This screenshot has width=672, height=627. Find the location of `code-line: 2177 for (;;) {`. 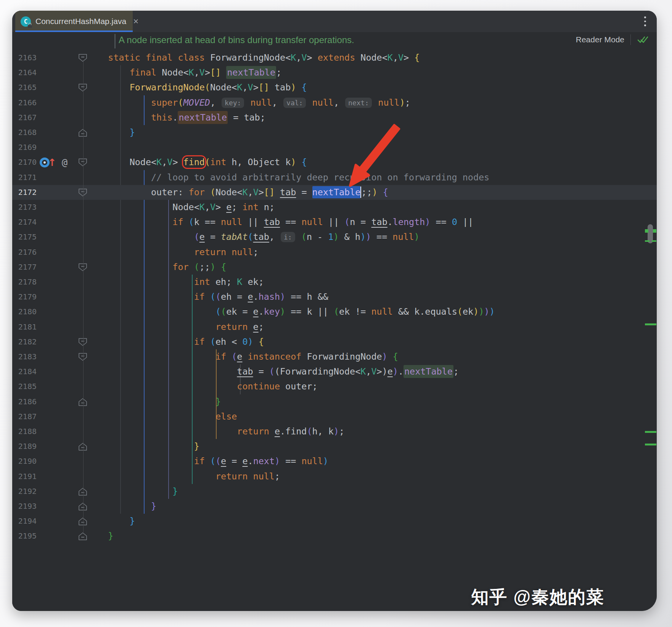

code-line: 2177 for (;;) { is located at coordinates (334, 267).